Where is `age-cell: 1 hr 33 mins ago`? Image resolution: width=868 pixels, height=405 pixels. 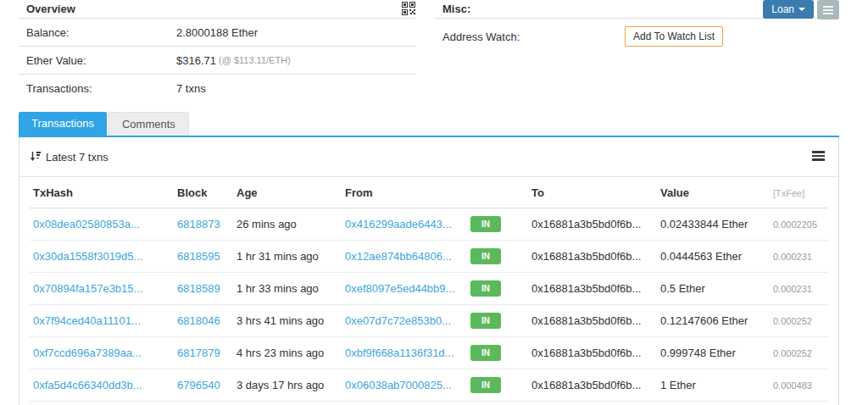
age-cell: 1 hr 33 mins ago is located at coordinates (287, 289).